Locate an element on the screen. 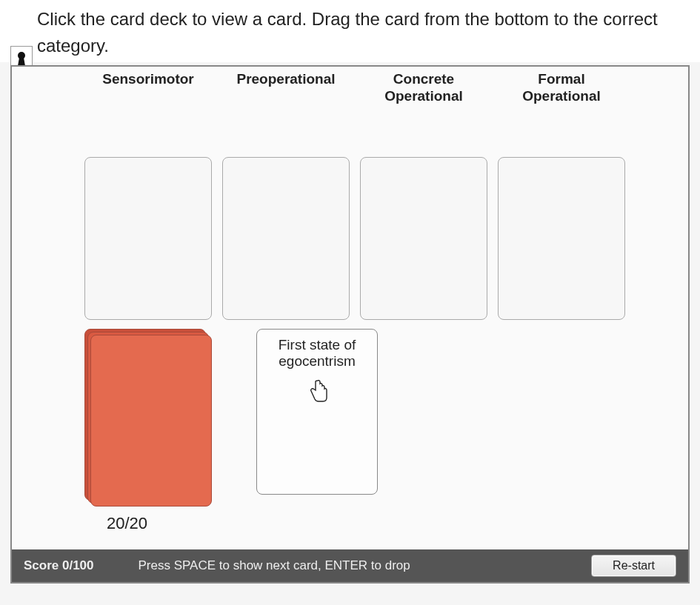  card-deck is located at coordinates (148, 418).